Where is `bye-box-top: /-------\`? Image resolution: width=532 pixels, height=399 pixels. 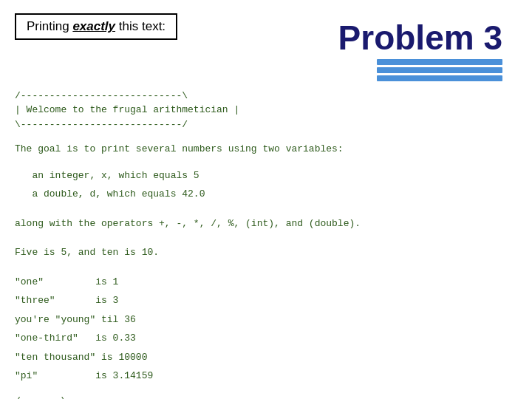
bye-box-top: /-------\ is located at coordinates (266, 396).